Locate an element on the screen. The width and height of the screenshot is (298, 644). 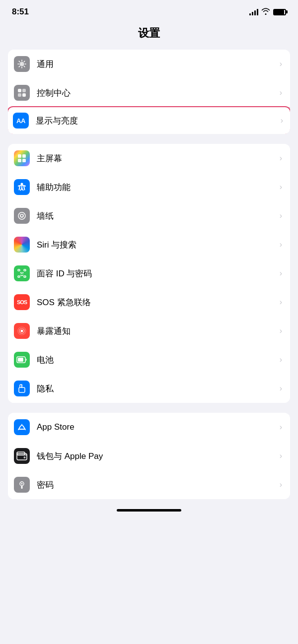
accessibility-chevron: › is located at coordinates (281, 187).